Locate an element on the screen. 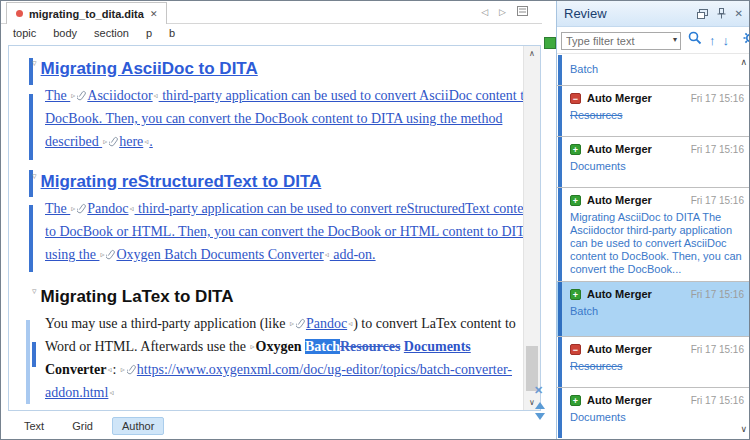 The height and width of the screenshot is (440, 750). doc-text-line: Converter◃: ▹https://www.oxygenxml.com/d… is located at coordinates (282, 374).